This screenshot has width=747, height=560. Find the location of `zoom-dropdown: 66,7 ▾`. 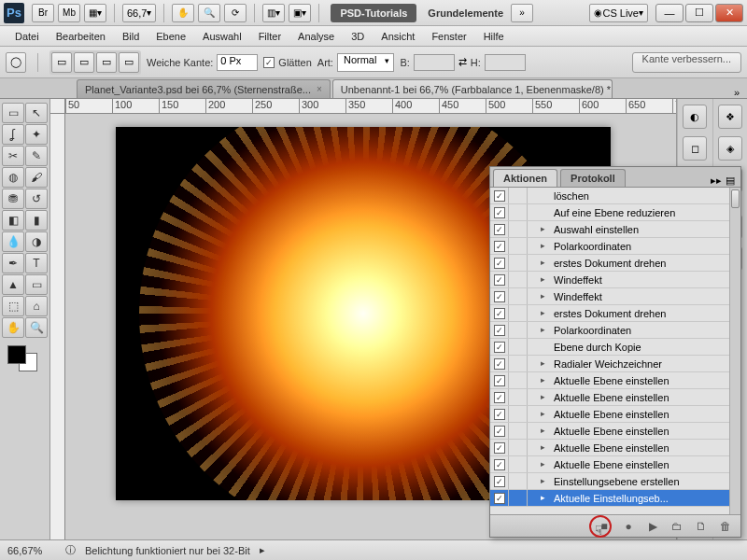

zoom-dropdown: 66,7 ▾ is located at coordinates (139, 13).